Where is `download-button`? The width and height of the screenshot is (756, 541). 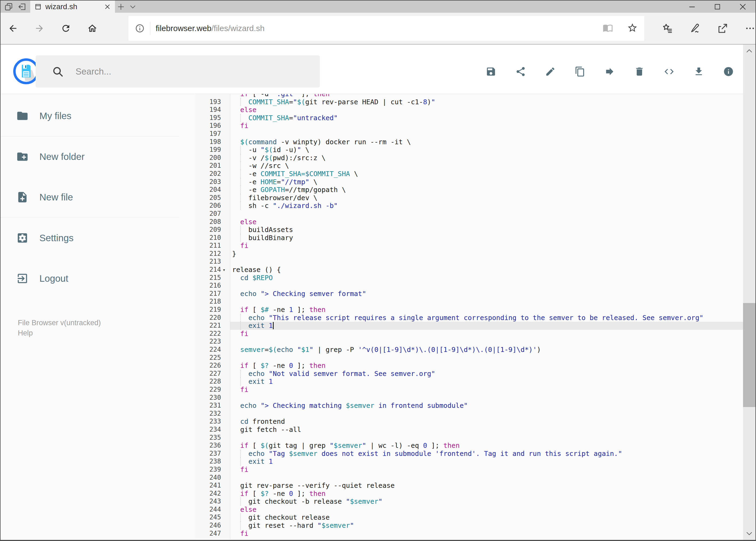
download-button is located at coordinates (699, 72).